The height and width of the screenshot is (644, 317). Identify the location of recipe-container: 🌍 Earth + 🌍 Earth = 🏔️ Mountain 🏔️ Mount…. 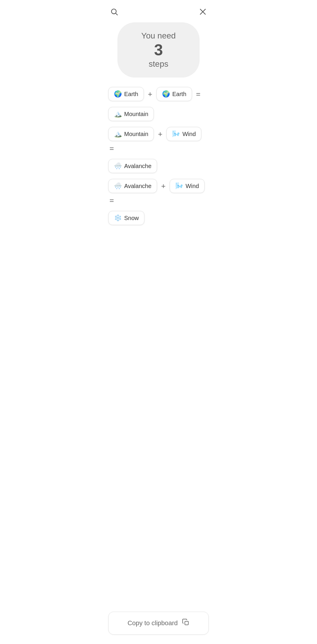
(158, 157).